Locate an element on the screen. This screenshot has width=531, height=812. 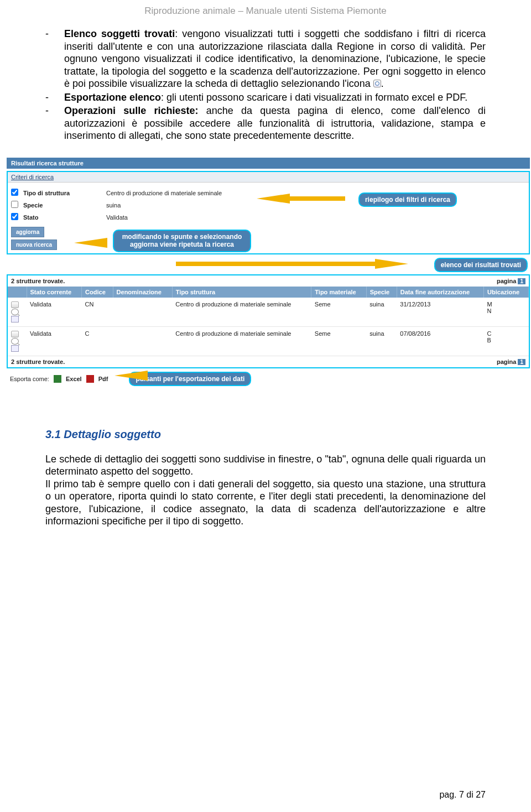
results-count-bar: 2 strutture trovate. pagina 1 is located at coordinates (268, 281).